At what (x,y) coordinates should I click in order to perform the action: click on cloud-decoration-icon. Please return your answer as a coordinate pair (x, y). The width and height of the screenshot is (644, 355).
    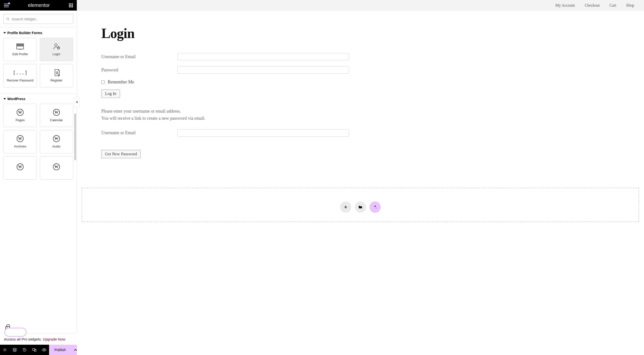
    Looking at the image, I should click on (16, 332).